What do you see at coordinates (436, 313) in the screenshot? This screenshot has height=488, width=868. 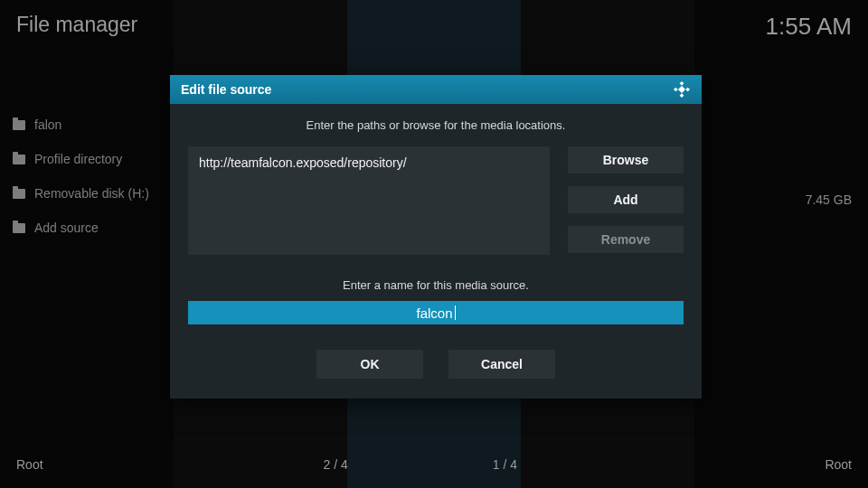 I see `source-name-input: falcon` at bounding box center [436, 313].